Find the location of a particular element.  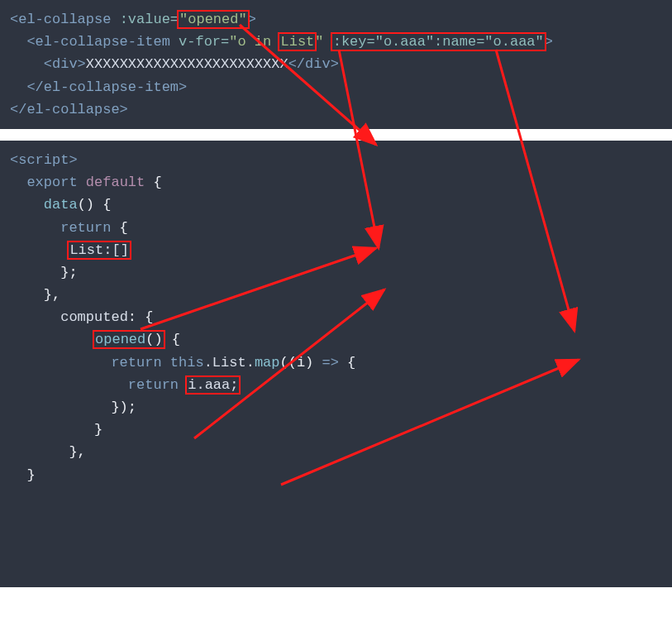

code-text: this is located at coordinates (183, 362).